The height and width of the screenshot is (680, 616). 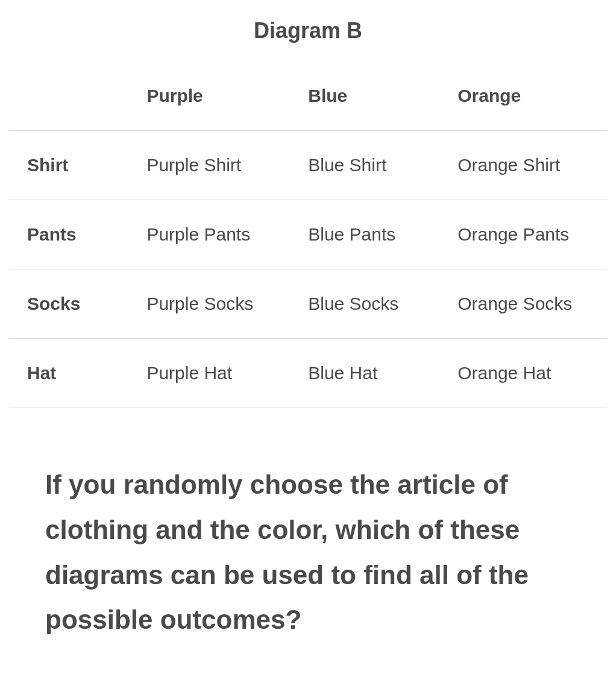 What do you see at coordinates (69, 374) in the screenshot?
I see `row-header-hat: Hat` at bounding box center [69, 374].